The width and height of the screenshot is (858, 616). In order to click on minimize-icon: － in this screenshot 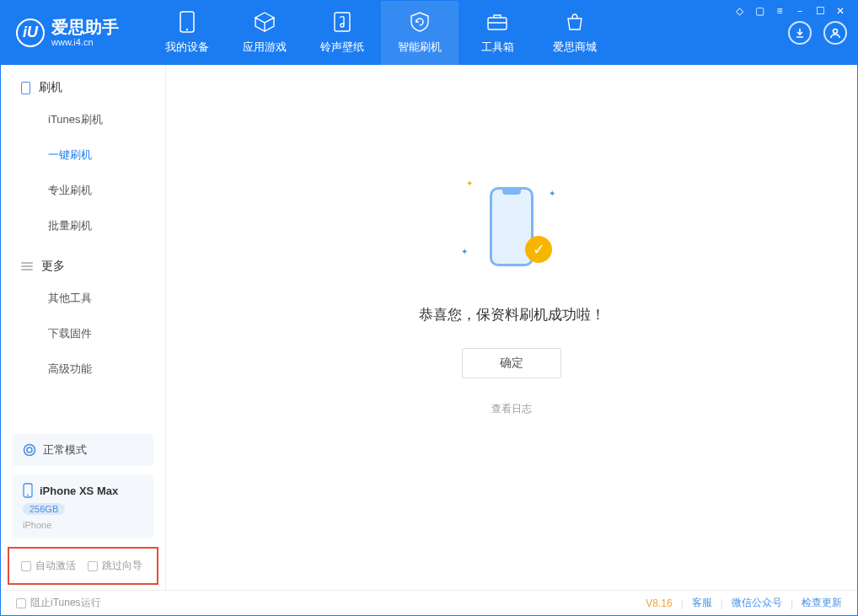, I will do `click(800, 11)`.